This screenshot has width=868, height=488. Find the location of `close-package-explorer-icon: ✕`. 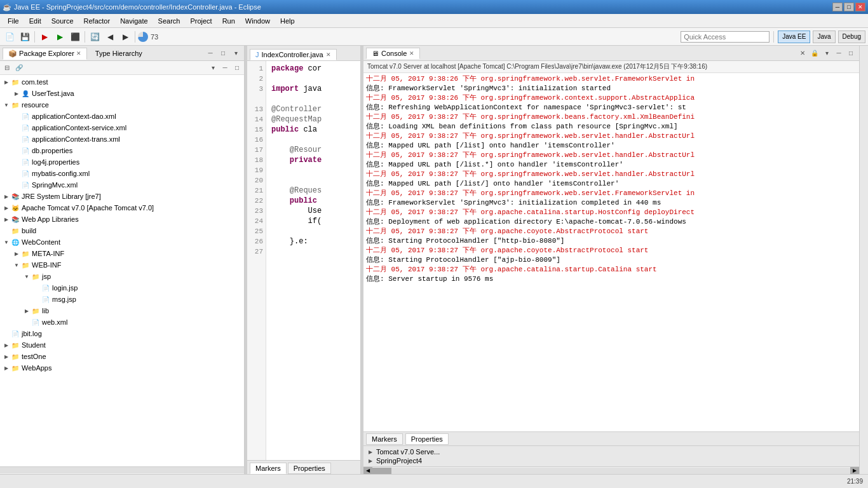

close-package-explorer-icon: ✕ is located at coordinates (79, 53).